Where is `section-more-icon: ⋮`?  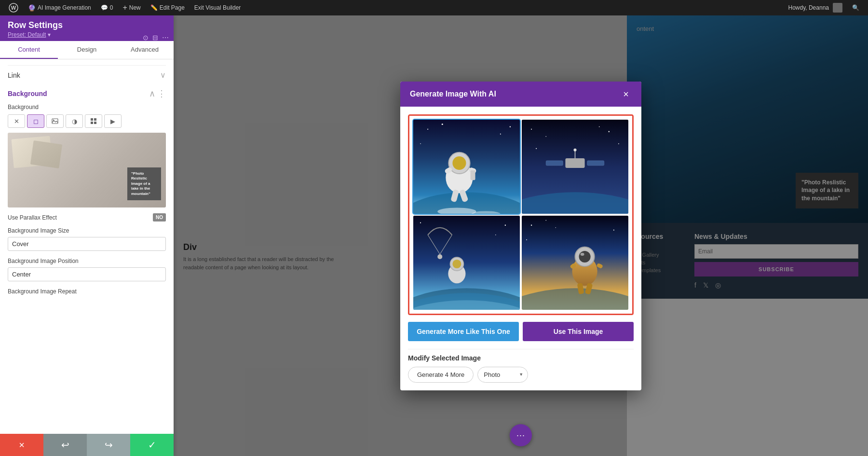 section-more-icon: ⋮ is located at coordinates (162, 94).